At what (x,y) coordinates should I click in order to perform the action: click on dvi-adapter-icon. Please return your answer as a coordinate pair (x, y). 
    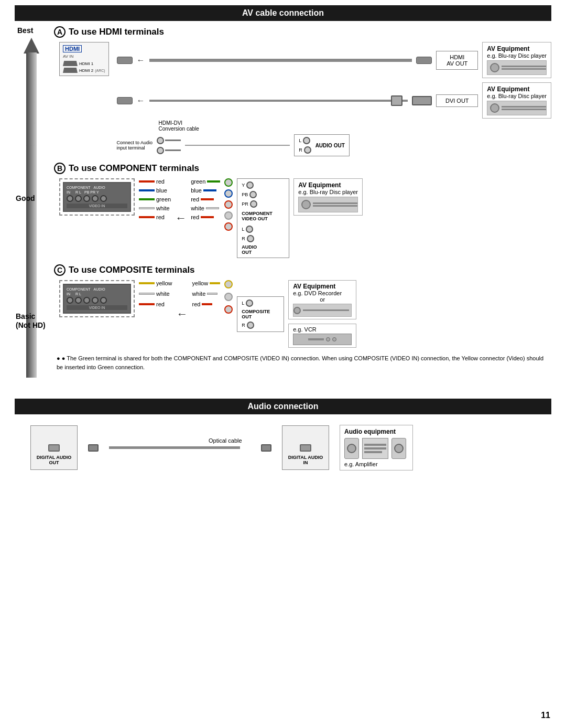
    Looking at the image, I should click on (397, 101).